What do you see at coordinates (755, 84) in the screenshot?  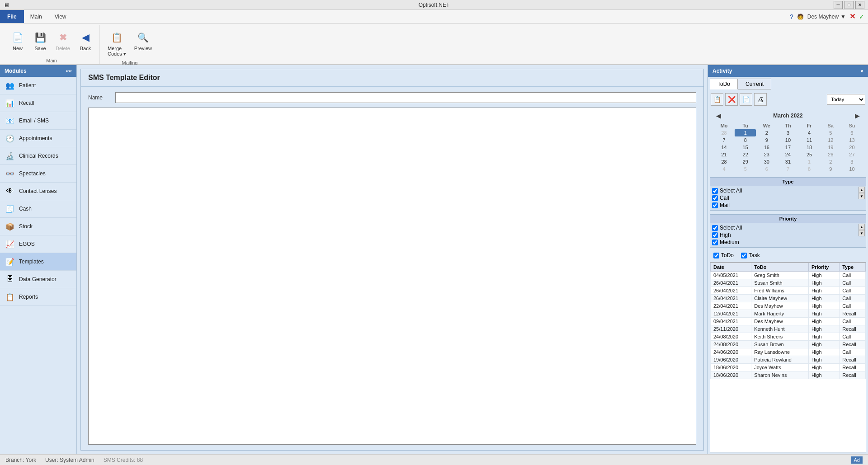 I see `tab-current: Current` at bounding box center [755, 84].